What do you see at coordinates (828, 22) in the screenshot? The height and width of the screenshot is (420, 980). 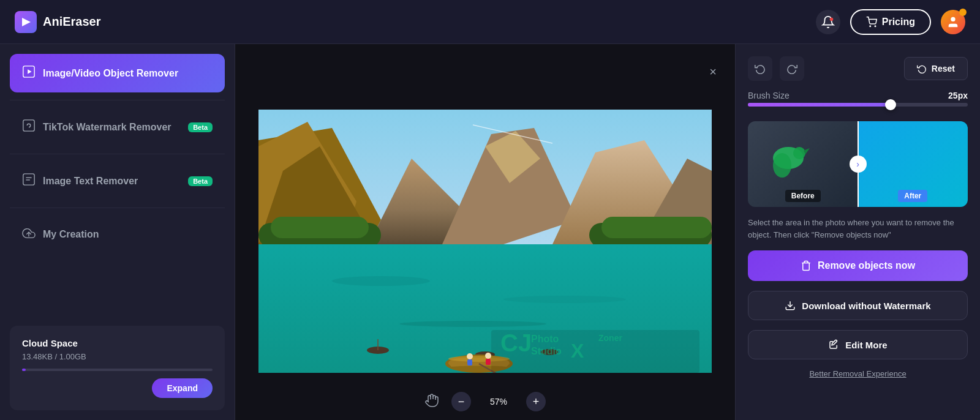 I see `notification-button` at bounding box center [828, 22].